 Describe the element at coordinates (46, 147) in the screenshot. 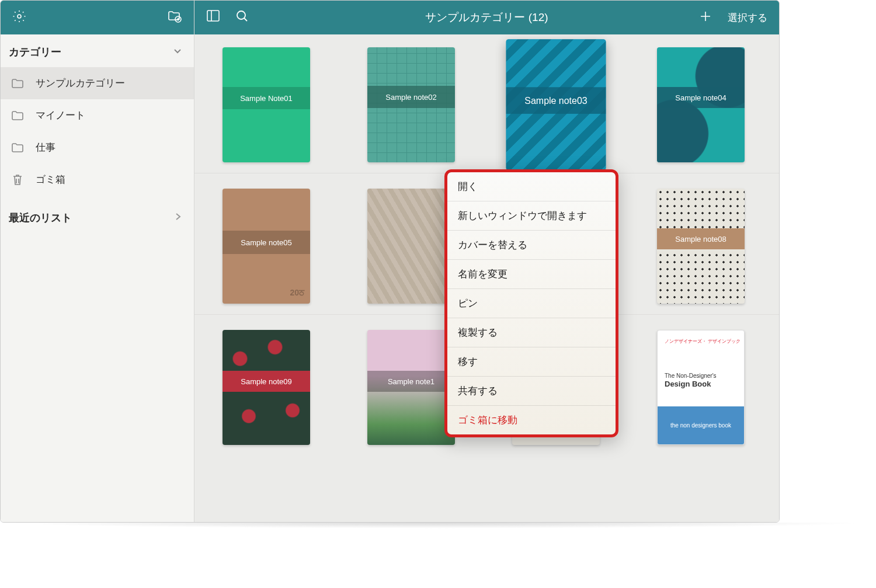

I see `sidebar-item-label: 仕事` at that location.